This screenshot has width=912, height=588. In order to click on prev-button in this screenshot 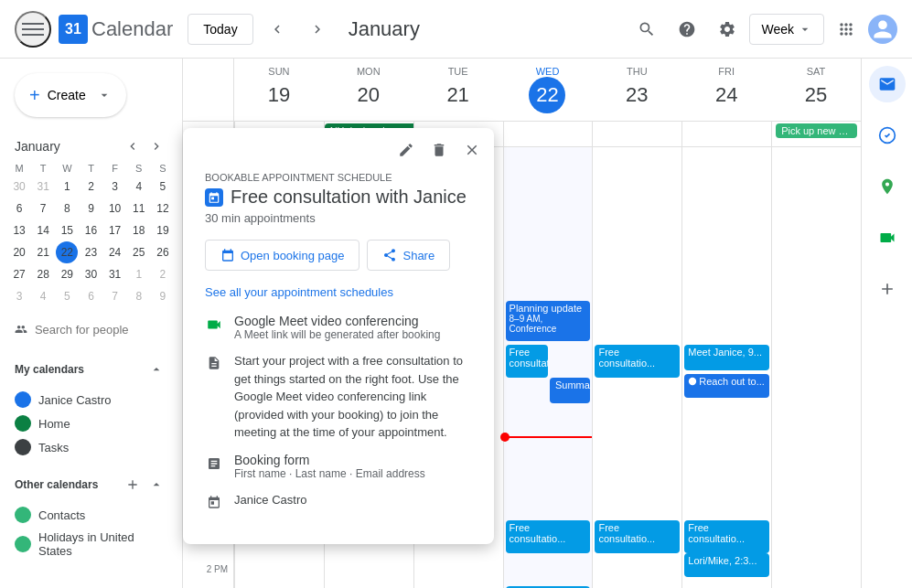, I will do `click(277, 29)`.